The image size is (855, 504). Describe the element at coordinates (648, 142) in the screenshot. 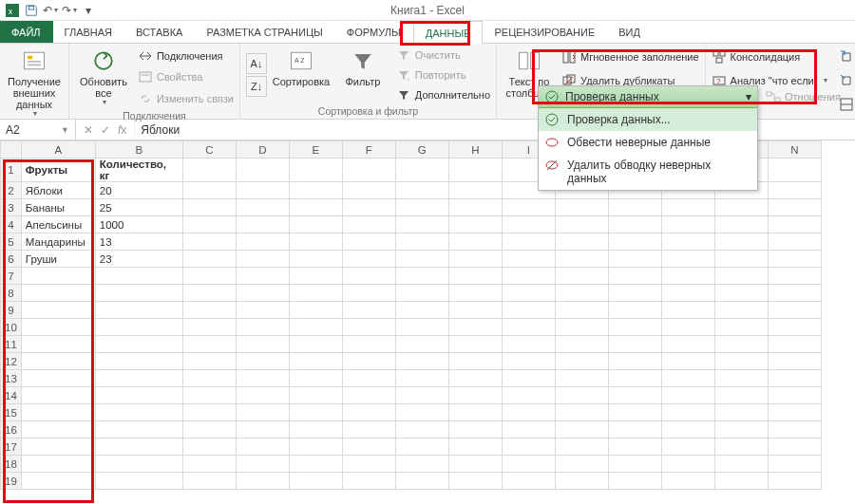

I see `menu-item-circle-invalid: Обвести неверные данные` at that location.